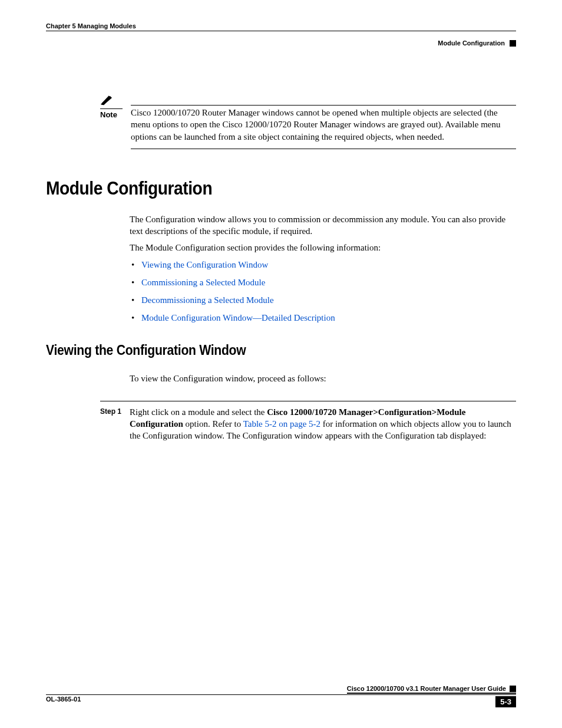 Image resolution: width=562 pixels, height=728 pixels. What do you see at coordinates (323, 225) in the screenshot?
I see `intro-paragraph-1: The Configuration window allows you to c…` at bounding box center [323, 225].